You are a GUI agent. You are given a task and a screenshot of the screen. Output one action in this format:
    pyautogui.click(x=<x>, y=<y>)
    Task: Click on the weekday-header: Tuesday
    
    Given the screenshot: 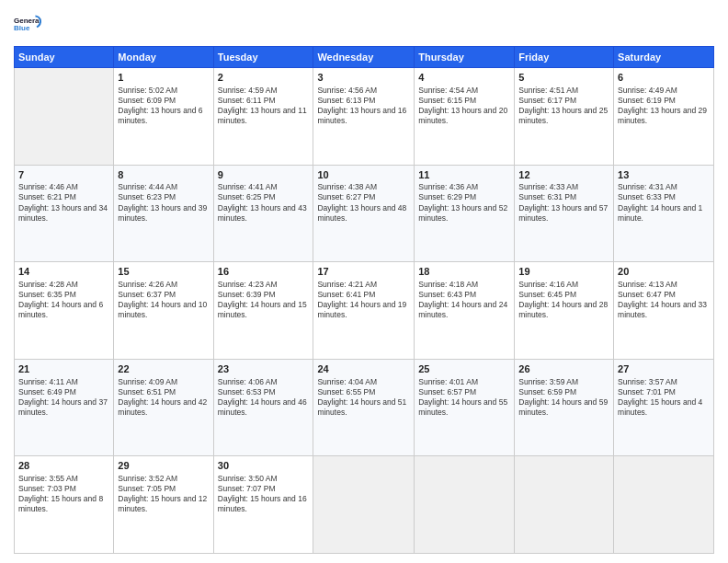 What is the action you would take?
    pyautogui.click(x=263, y=57)
    